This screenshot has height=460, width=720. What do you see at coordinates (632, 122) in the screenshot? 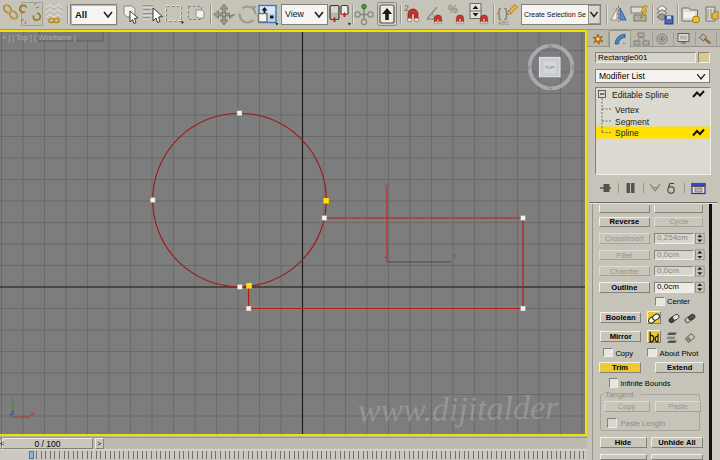
I see `svg-text: Segment` at bounding box center [632, 122].